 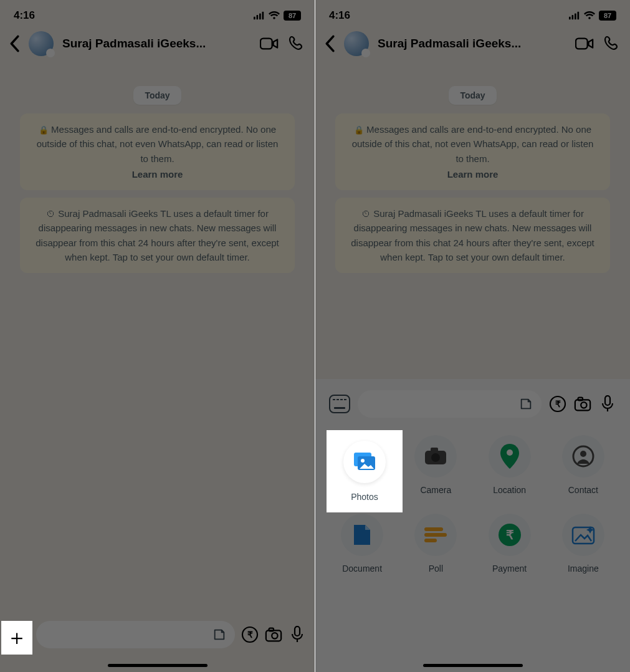 I want to click on attach-label: Photos, so click(x=365, y=497).